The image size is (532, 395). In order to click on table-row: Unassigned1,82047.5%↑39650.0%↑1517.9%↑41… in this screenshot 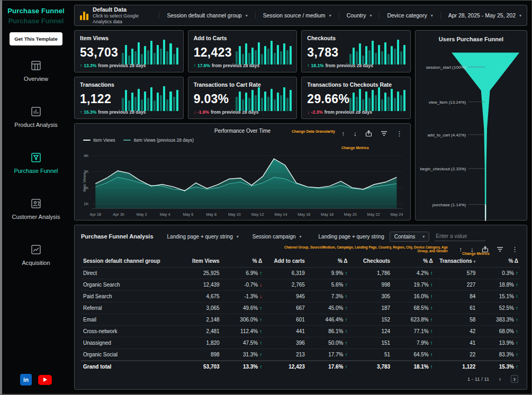, I will do `click(301, 343)`.